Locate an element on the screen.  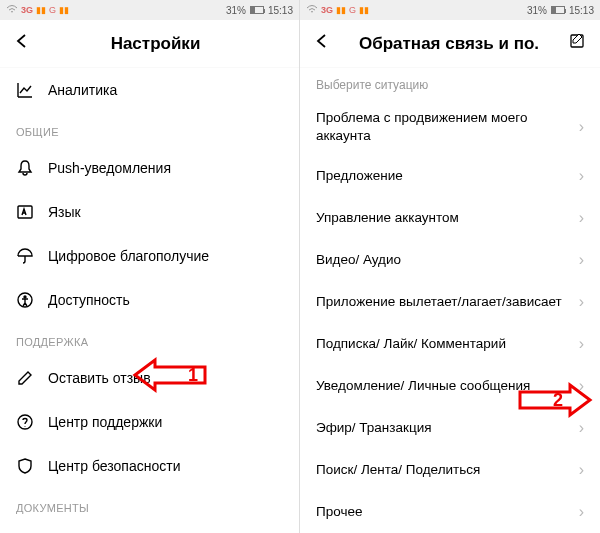
section-support: ПОДДЕРЖКА is located at coordinates (150, 339).